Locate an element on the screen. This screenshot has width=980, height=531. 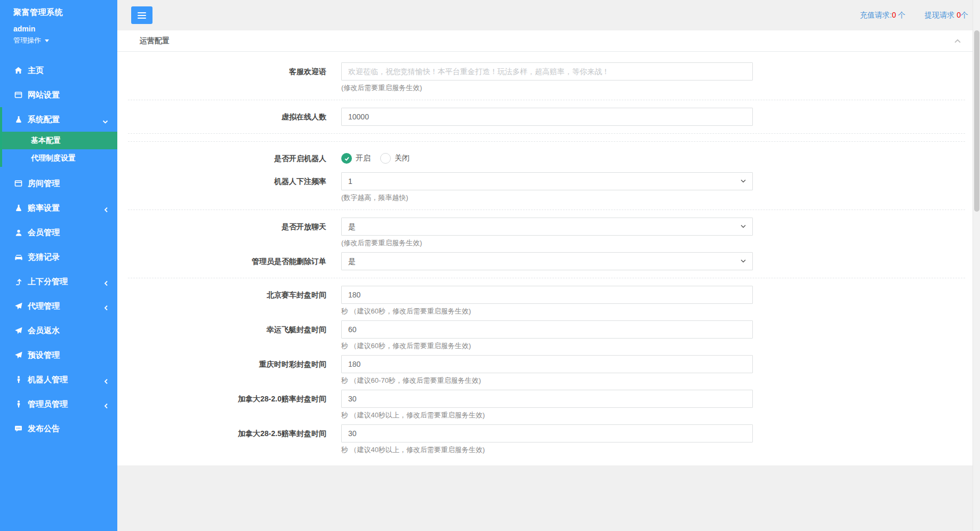
robot-frequency-select: 1 is located at coordinates (547, 181).